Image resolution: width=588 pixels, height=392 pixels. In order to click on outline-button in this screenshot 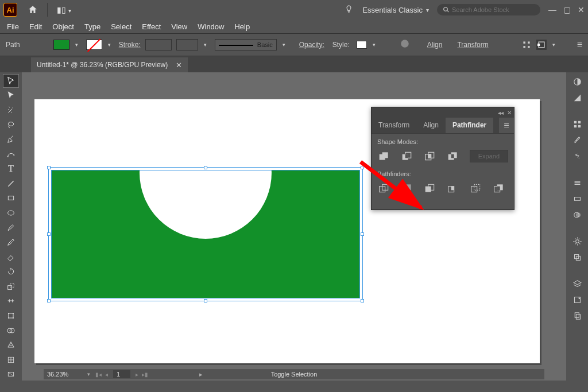, I will do `click(476, 188)`.